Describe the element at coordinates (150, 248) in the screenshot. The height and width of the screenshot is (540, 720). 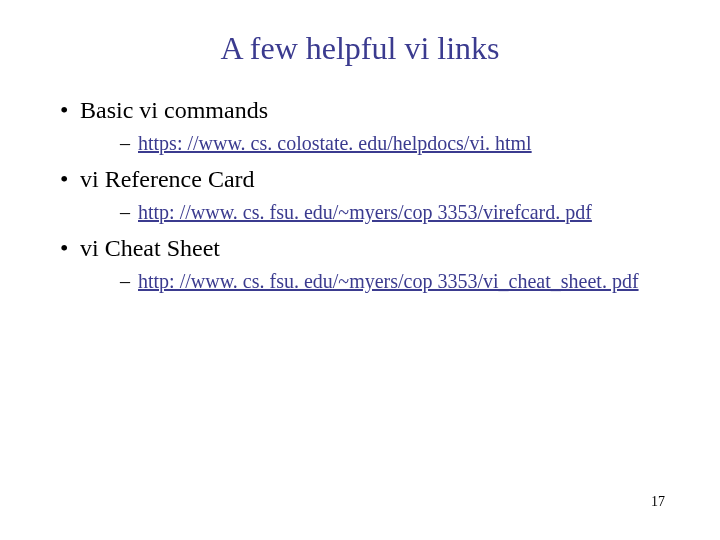
I see `bullet-label: vi Cheat Sheet` at that location.